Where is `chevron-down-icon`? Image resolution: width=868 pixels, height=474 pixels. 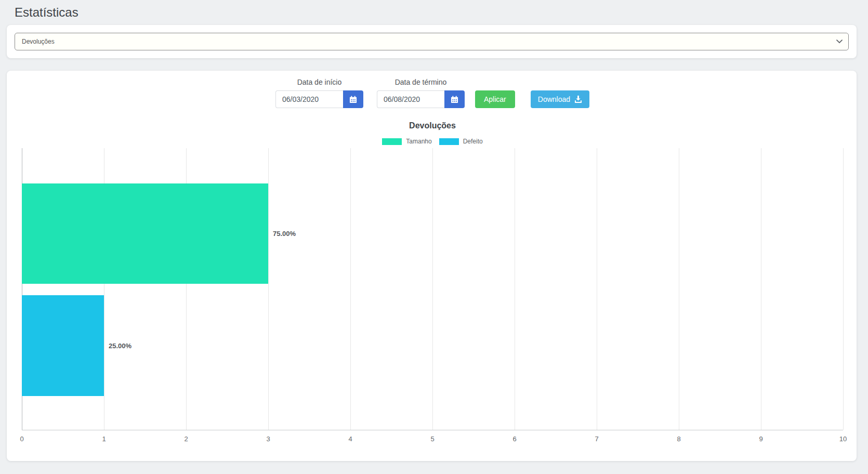
chevron-down-icon is located at coordinates (839, 42).